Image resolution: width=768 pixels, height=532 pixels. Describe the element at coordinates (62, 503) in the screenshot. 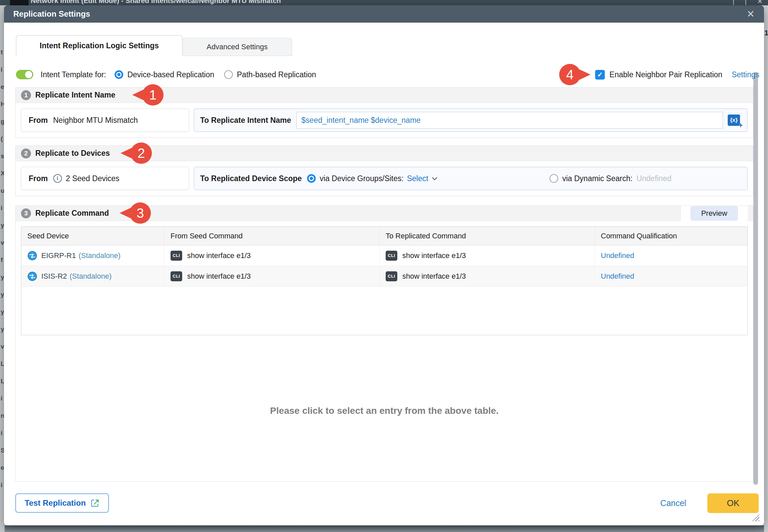

I see `test-replication-button: Test Replication` at that location.